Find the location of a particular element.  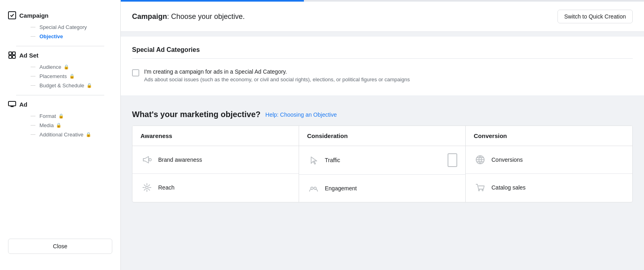

engagement-label: Engagement is located at coordinates (341, 188).